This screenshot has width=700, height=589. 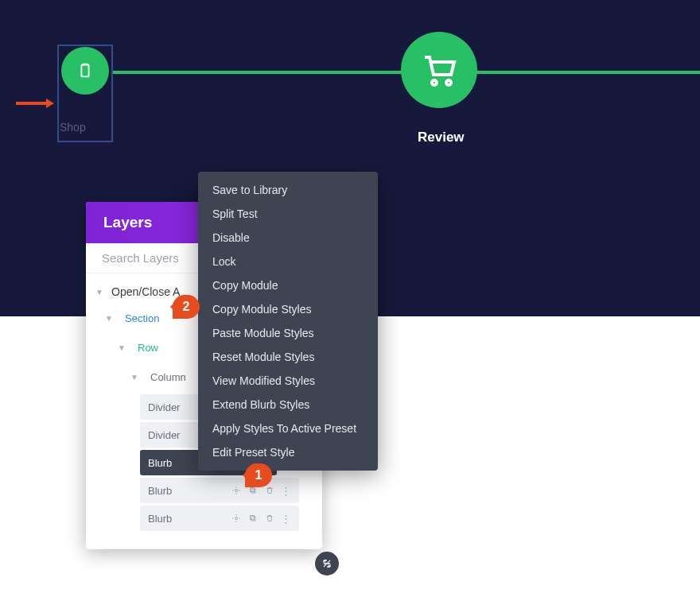 I want to click on clipboard-icon, so click(x=85, y=71).